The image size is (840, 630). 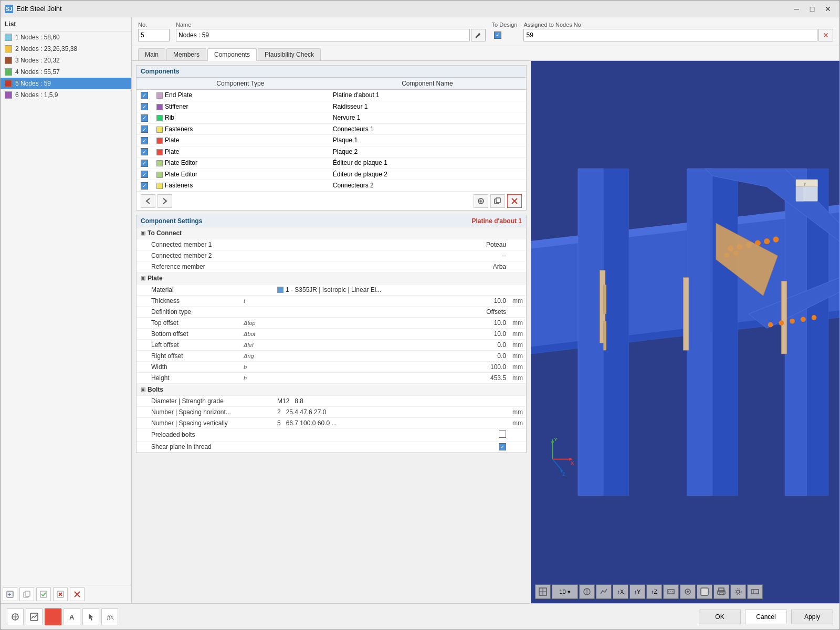 What do you see at coordinates (257, 334) in the screenshot?
I see `prop-symbol: Δbot` at bounding box center [257, 334].